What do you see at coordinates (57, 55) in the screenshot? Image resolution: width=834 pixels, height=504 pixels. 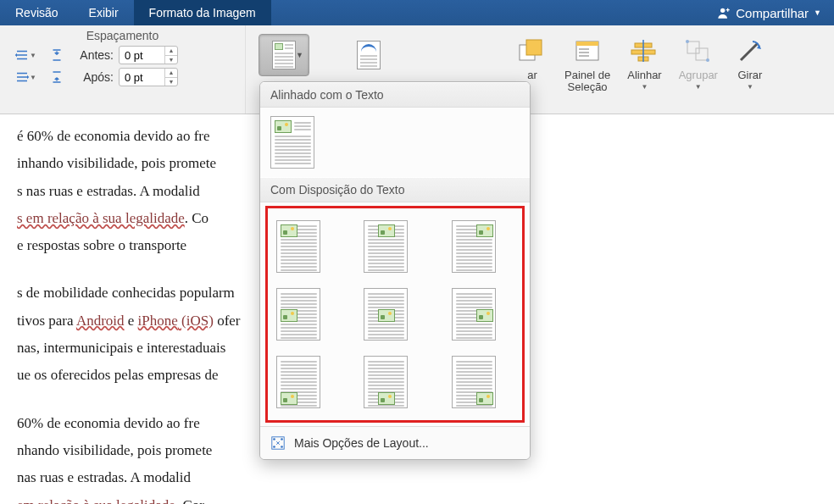 I see `spacing-before-icon` at bounding box center [57, 55].